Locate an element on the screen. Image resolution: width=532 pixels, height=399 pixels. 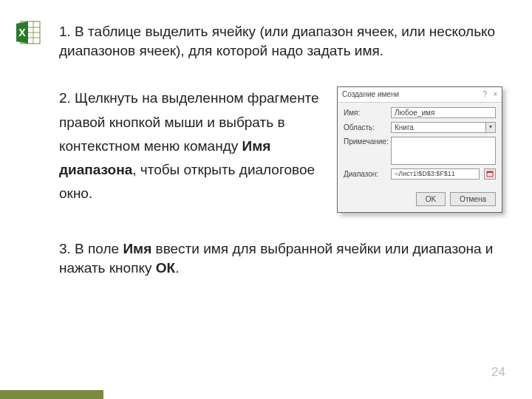
chevron-down-icon: ▾ is located at coordinates (491, 127).